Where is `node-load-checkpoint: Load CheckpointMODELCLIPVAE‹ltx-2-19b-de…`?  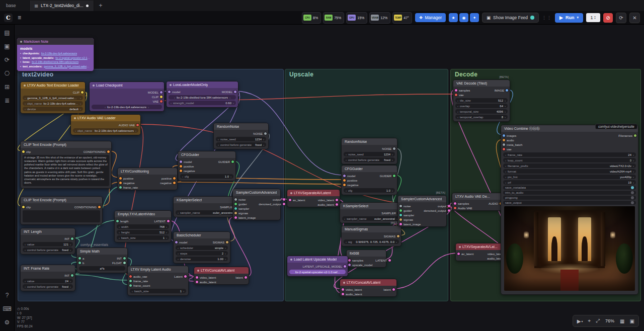
node-load-checkpoint: Load CheckpointMODELCLIPVAE‹ltx-2-19b-de… is located at coordinates (127, 97).